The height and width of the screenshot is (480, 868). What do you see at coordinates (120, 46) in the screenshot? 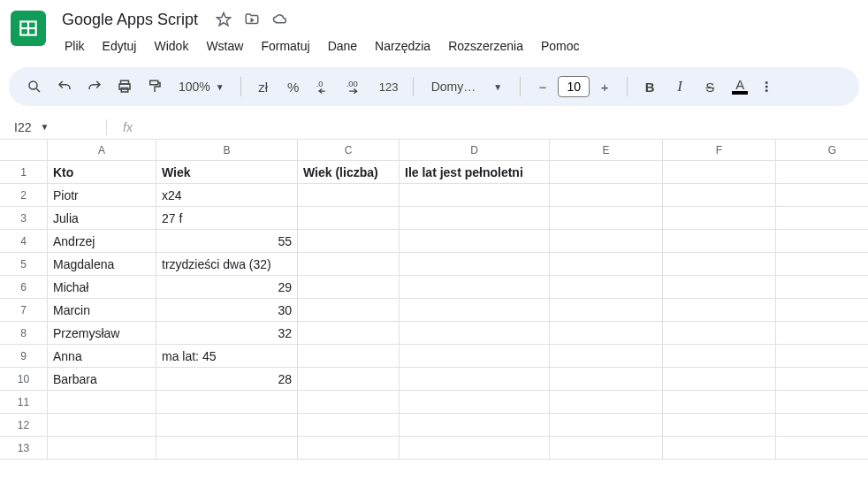
I see `menu-edytuj: Edytuj` at bounding box center [120, 46].